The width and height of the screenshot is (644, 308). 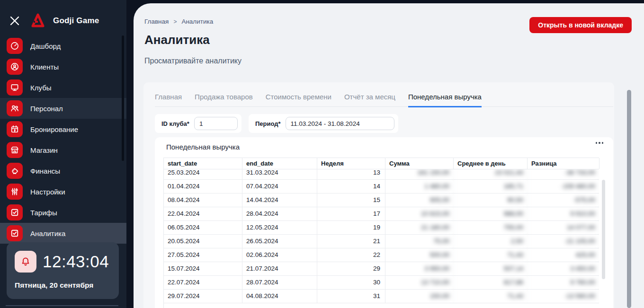 I want to click on cell-start-date: 15.07.2024, so click(x=203, y=269).